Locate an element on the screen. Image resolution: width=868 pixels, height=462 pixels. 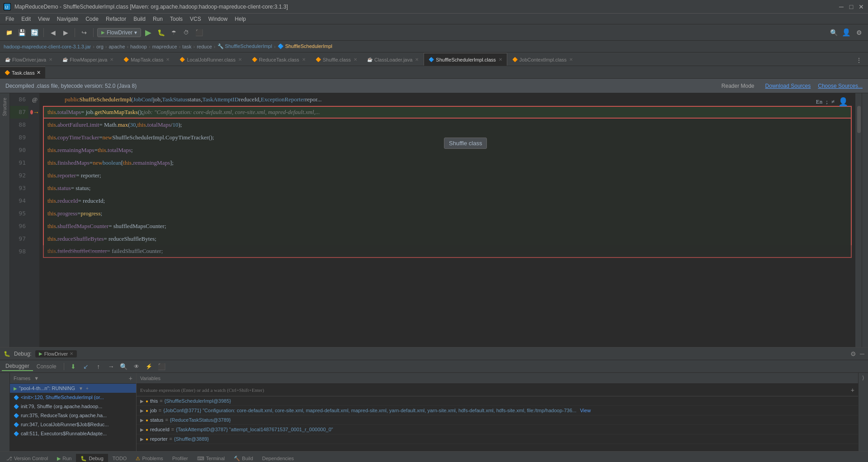
menu-window: Window is located at coordinates (218, 19).